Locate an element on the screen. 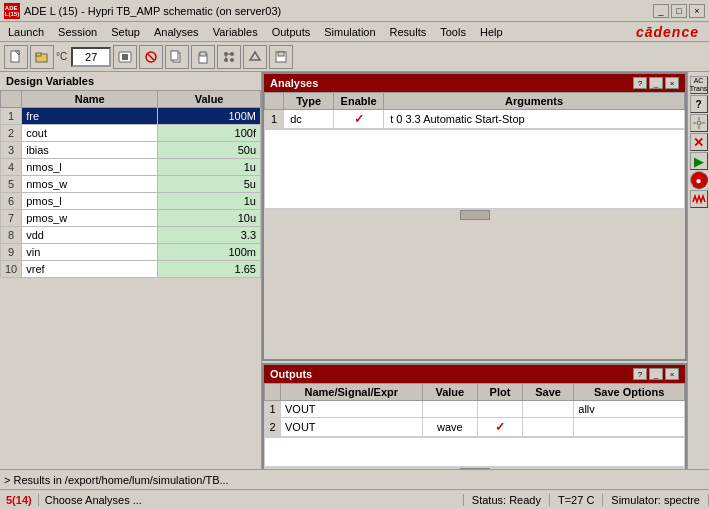 The width and height of the screenshot is (709, 509). new-button is located at coordinates (16, 57).